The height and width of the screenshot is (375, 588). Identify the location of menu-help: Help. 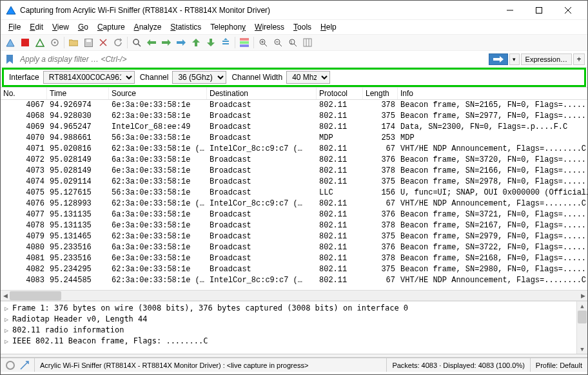
(329, 27).